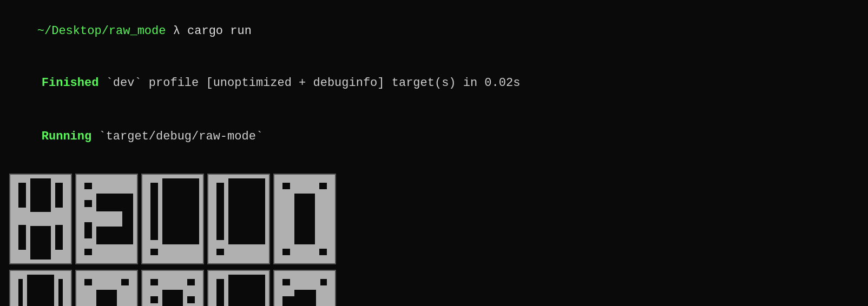 This screenshot has height=306, width=868. I want to click on prompt-path: ~/Desktop/raw_mode, so click(102, 31).